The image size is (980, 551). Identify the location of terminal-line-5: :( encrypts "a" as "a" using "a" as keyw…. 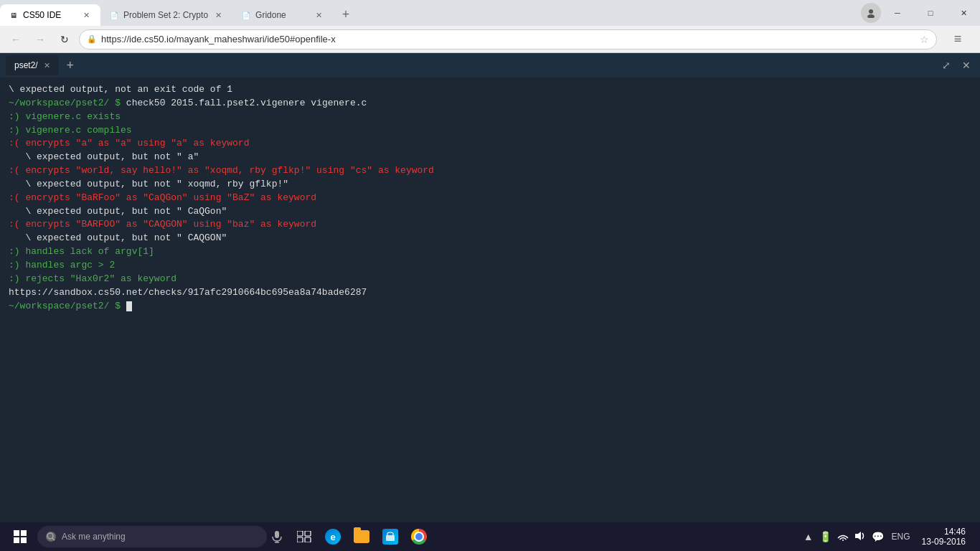
(490, 143).